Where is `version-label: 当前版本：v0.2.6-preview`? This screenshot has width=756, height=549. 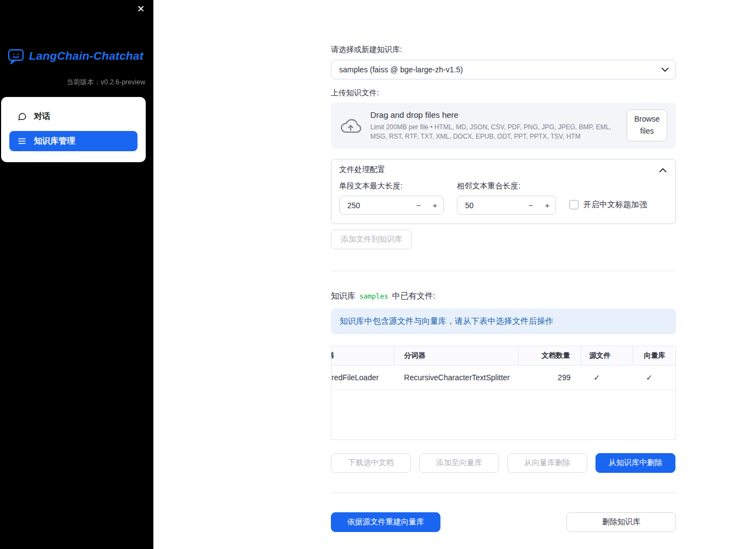 version-label: 当前版本：v0.2.6-preview is located at coordinates (77, 82).